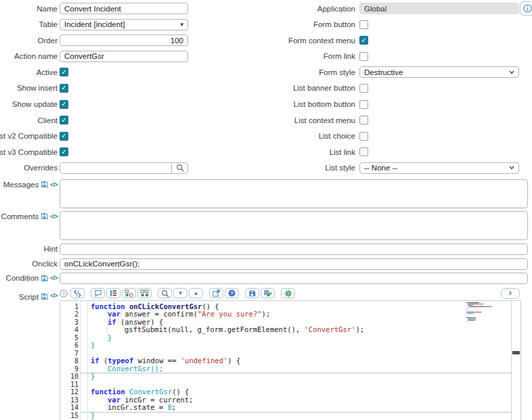  I want to click on order-input, so click(124, 41).